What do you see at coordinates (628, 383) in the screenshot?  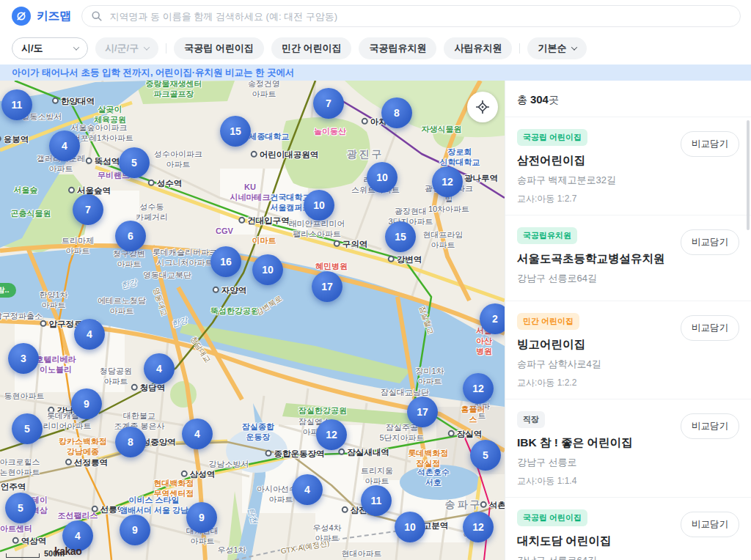 I see `facility-ratio: 교사:아동 1:2.2` at bounding box center [628, 383].